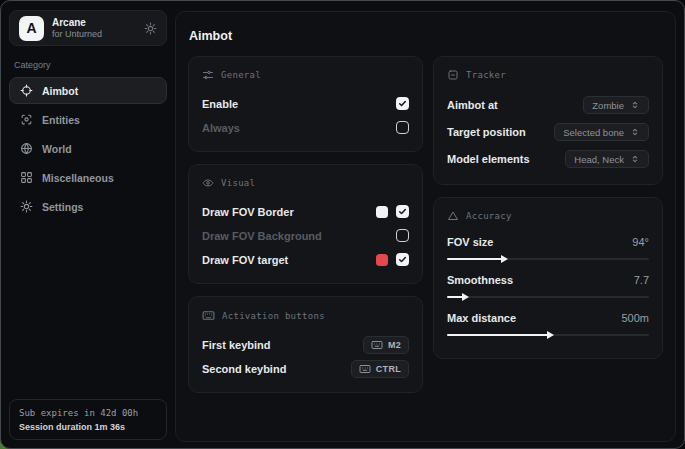 The image size is (685, 449). Describe the element at coordinates (26, 178) in the screenshot. I see `grid-icon` at that location.